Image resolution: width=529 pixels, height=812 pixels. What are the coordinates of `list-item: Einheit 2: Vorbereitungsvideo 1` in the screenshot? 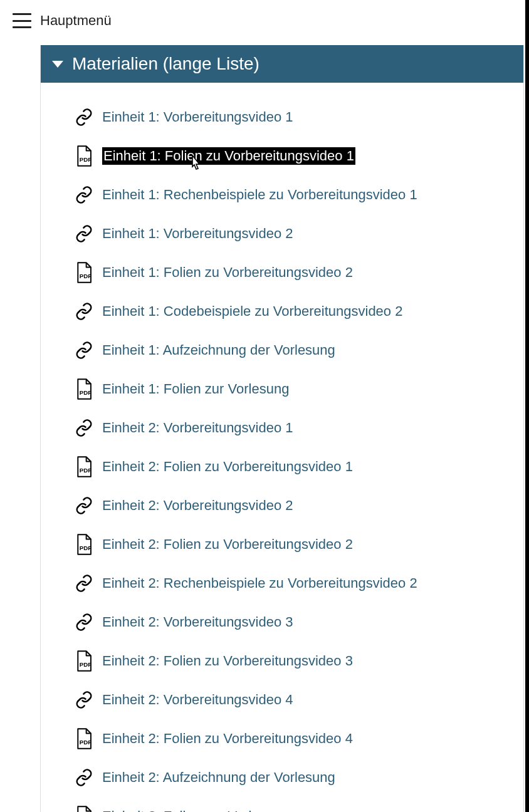 It's located at (298, 428).